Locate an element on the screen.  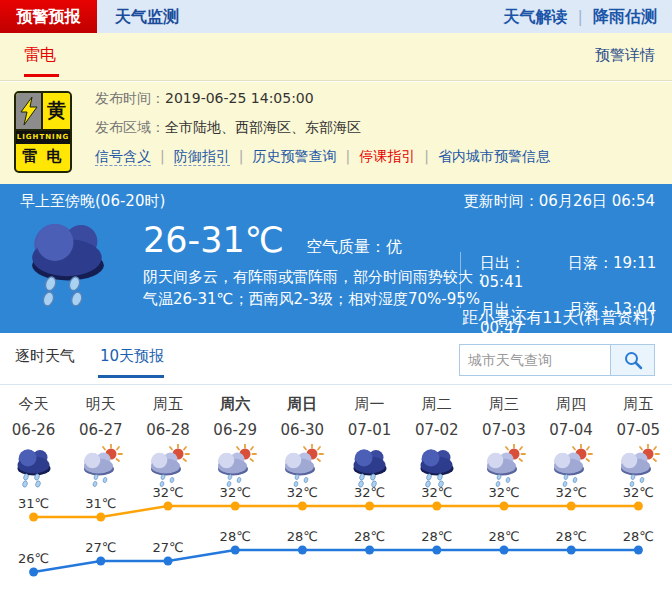
tab-hourly-weather: 逐时天气 is located at coordinates (45, 356).